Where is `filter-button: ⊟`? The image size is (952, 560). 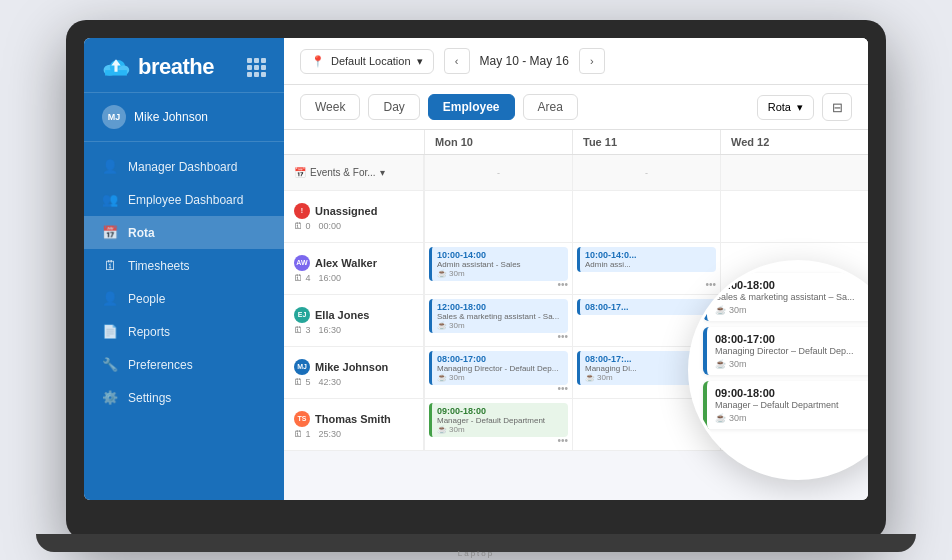 filter-button: ⊟ is located at coordinates (837, 107).